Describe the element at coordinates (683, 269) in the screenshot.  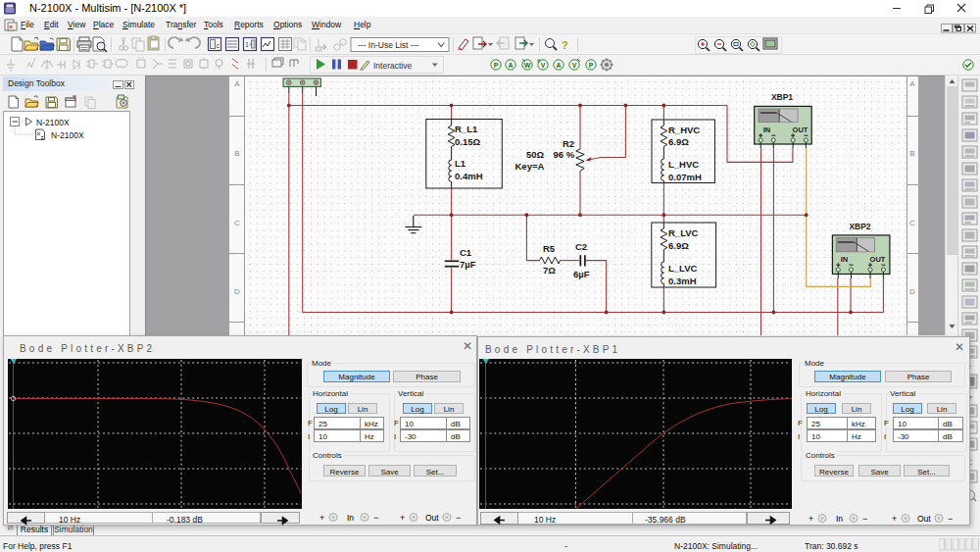
I see `svg-text: L_LVC` at that location.